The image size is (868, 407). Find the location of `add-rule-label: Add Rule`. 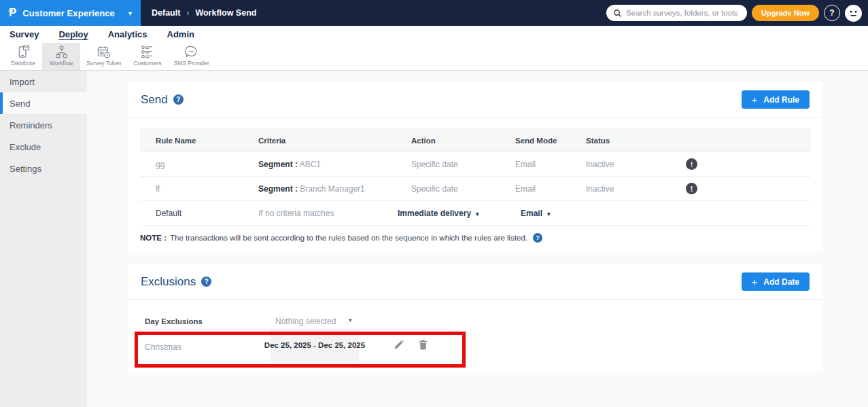

add-rule-label: Add Rule is located at coordinates (782, 100).